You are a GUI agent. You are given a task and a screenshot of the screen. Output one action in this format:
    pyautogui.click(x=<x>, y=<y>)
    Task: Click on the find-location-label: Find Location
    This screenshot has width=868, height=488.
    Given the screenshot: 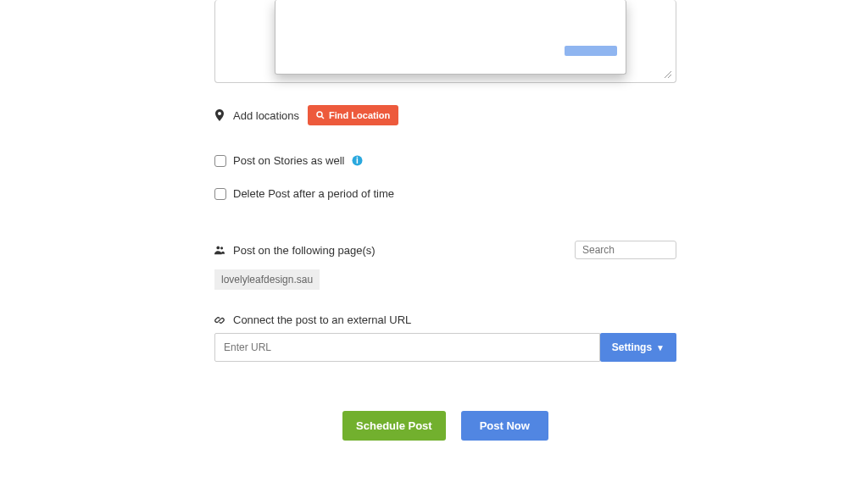 What is the action you would take?
    pyautogui.click(x=359, y=115)
    